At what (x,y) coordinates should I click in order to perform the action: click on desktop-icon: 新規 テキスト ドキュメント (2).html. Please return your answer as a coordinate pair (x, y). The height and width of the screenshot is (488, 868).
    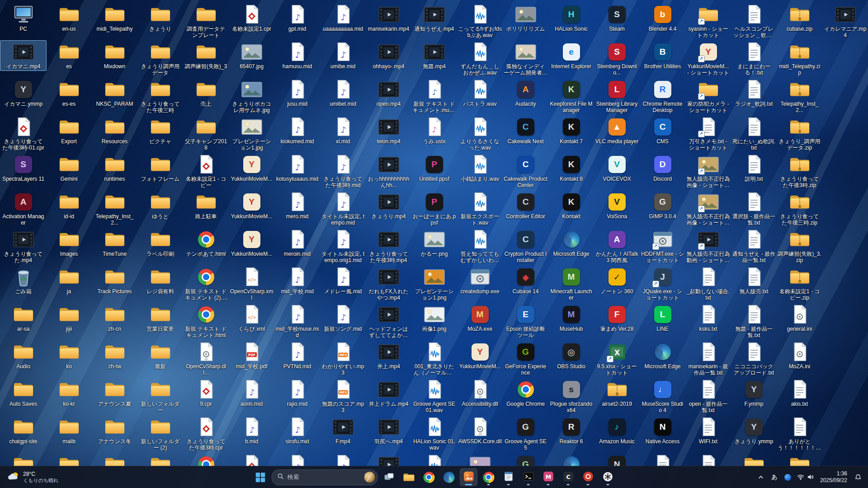
    Looking at the image, I should click on (206, 284).